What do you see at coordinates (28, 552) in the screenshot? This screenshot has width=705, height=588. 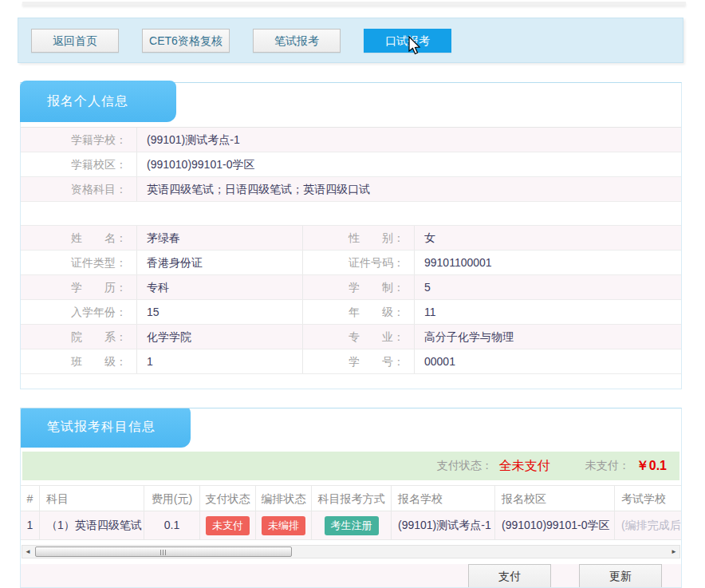 I see `scroll-left-icon: ◄` at bounding box center [28, 552].